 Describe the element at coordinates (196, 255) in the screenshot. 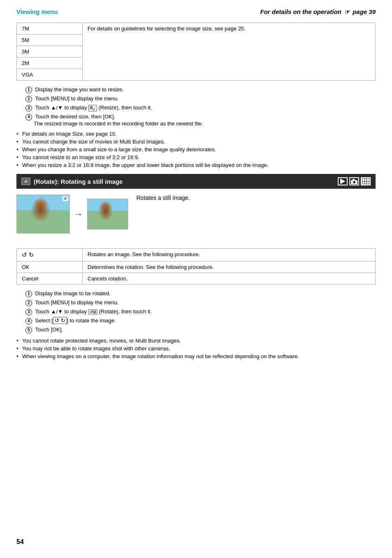

I see `table-row: ↺ ↻ Rotates an image. See the following …` at that location.